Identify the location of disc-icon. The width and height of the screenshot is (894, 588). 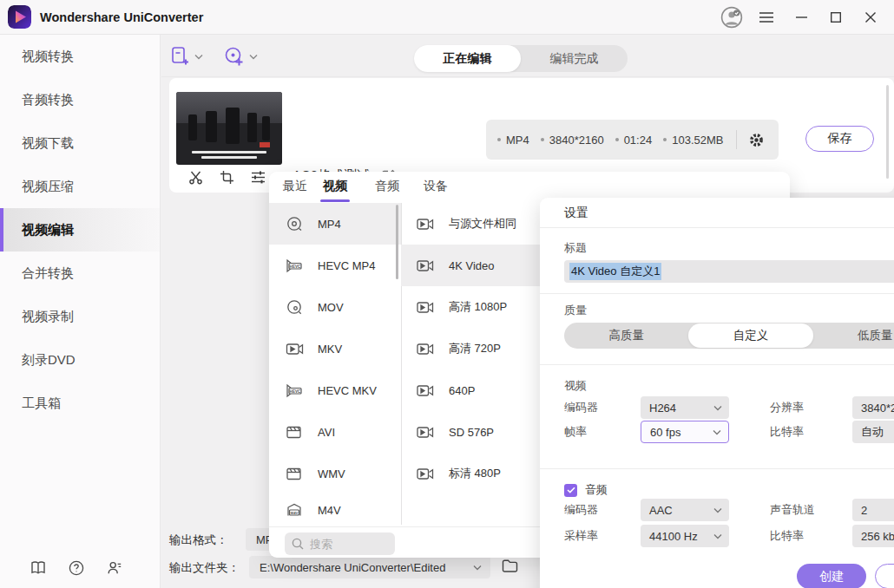
(295, 224).